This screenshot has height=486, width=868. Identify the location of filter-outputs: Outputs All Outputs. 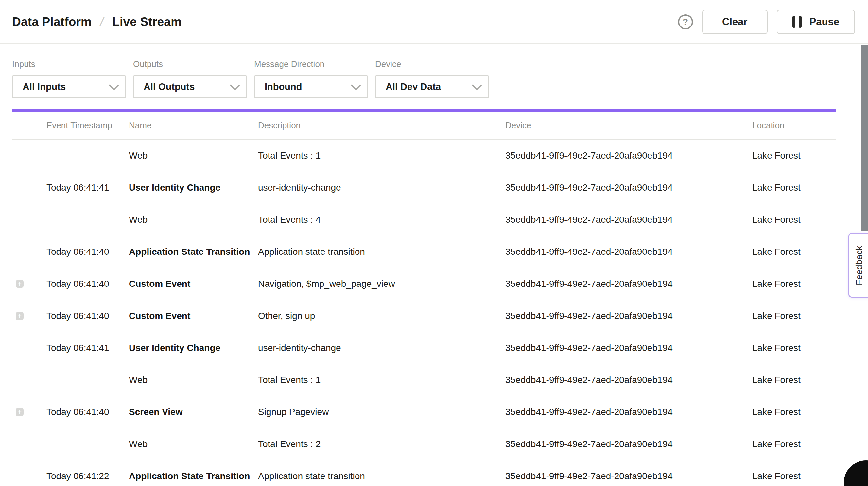
(190, 79).